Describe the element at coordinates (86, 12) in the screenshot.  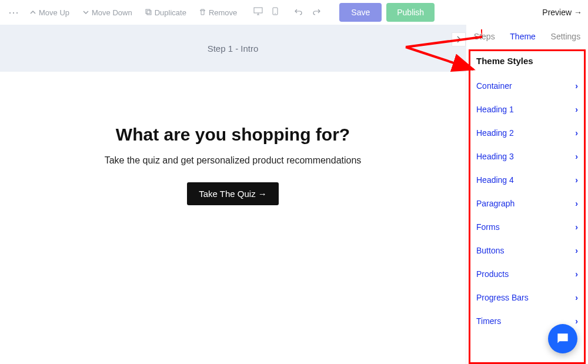
I see `chevron-down-icon` at that location.